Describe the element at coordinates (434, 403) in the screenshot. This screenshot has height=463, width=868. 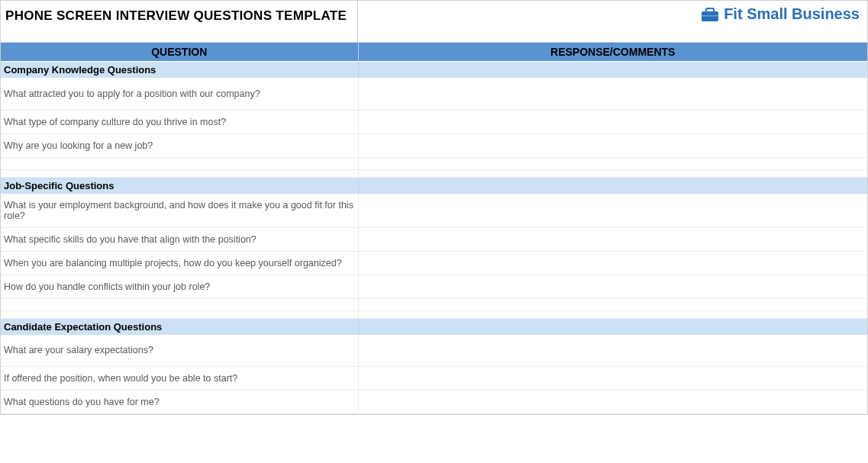
I see `question-row: What questions do you have for me?` at that location.